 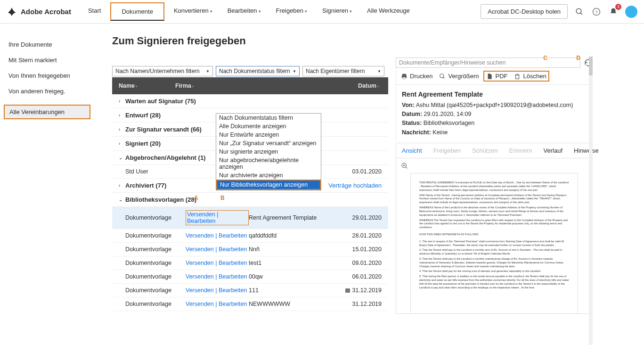 I want to click on table-row: DokumentvorlageVersenden | Bearbeiten111…, so click(x=250, y=290).